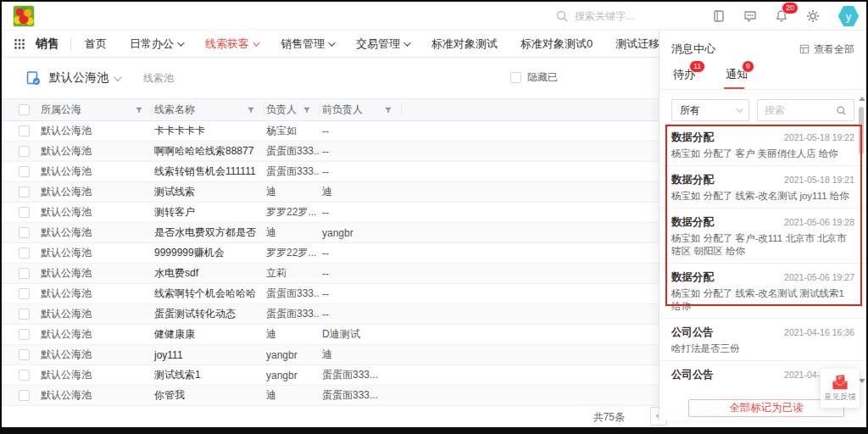 The width and height of the screenshot is (868, 434). I want to click on table-row: 默认公海池 测转客户 罗罗22罗... --, so click(331, 213).